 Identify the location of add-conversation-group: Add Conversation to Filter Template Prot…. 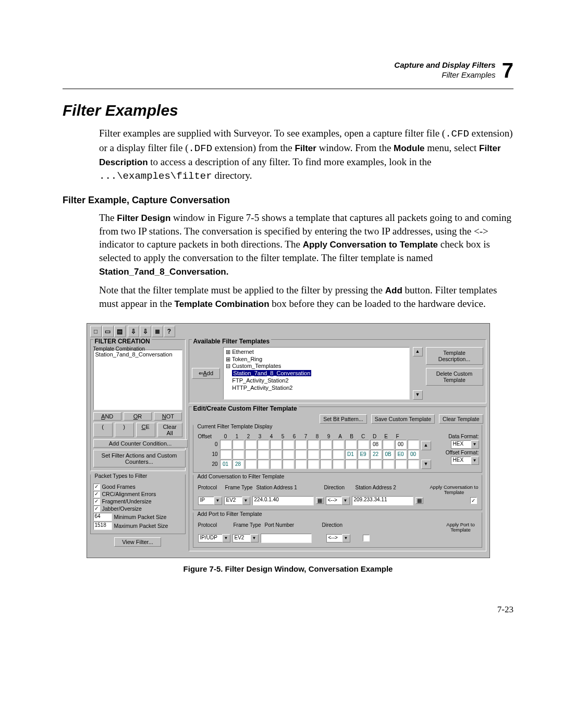
(338, 492).